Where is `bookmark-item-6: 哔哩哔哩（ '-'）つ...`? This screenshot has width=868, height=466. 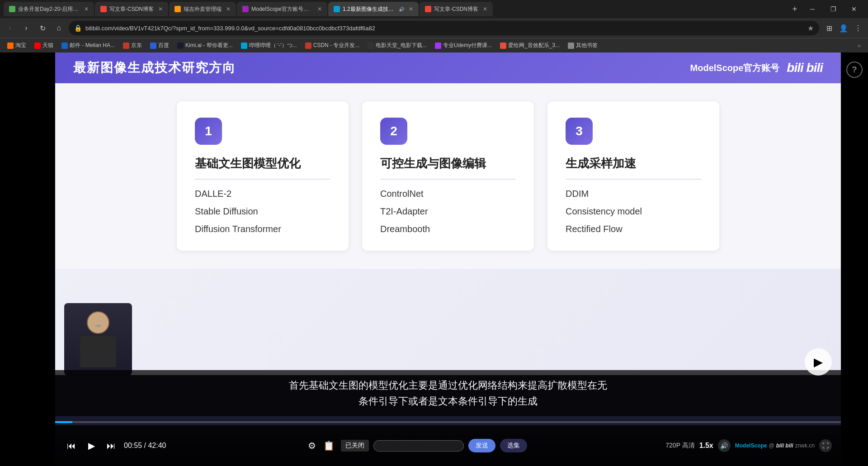
bookmark-item-6: 哔哩哔哩（ '-'）つ... is located at coordinates (269, 46).